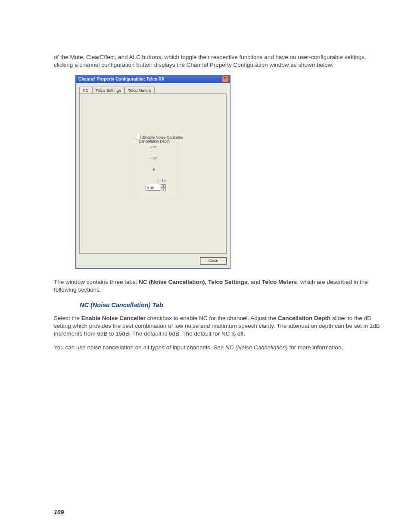 The height and width of the screenshot is (532, 411). I want to click on nc-tab-paragraph-2: You can use noise cancellation on all ty…, so click(217, 348).